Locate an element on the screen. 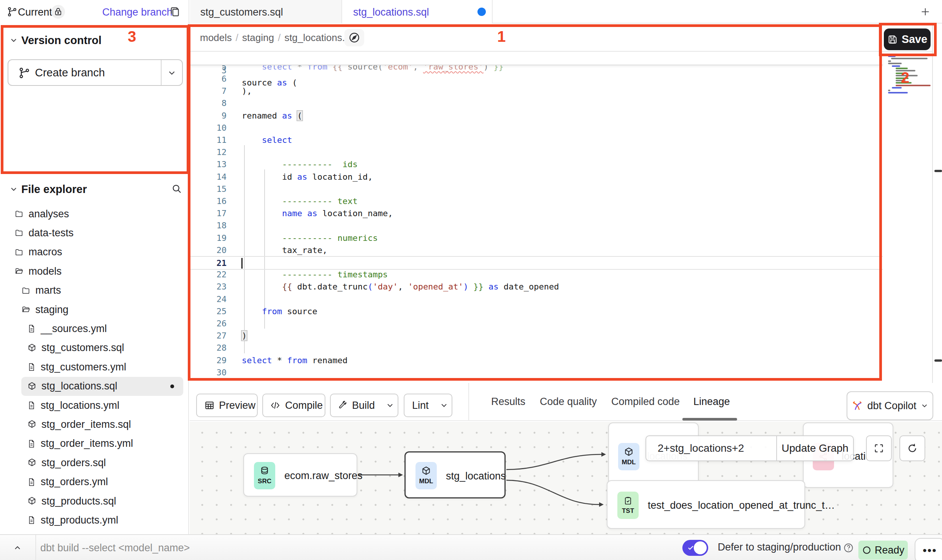  code-line-26: 26 is located at coordinates (536, 324).